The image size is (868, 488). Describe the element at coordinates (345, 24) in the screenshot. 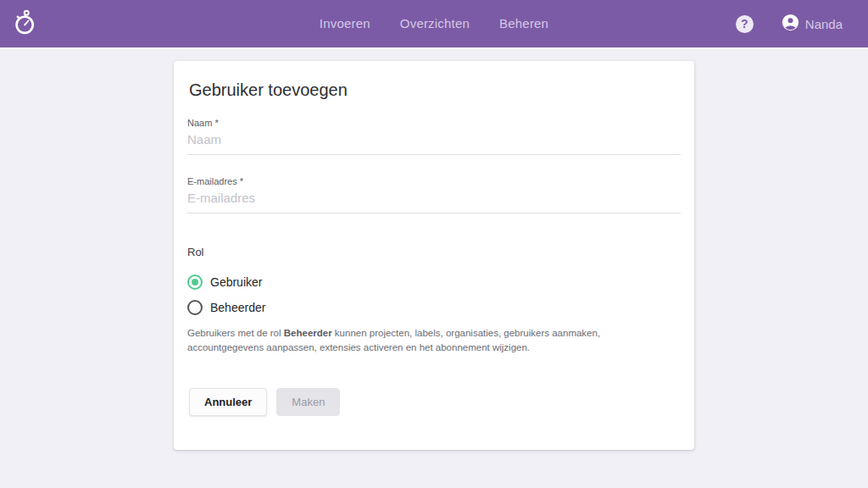

I see `nav-item-invoeren: Invoeren` at that location.